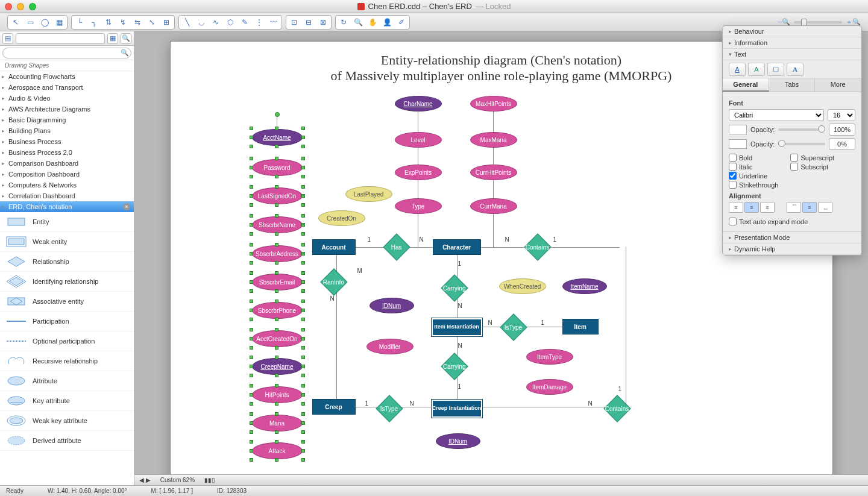 The image size is (868, 496). Describe the element at coordinates (580, 327) in the screenshot. I see `diagram-node: Item` at that location.